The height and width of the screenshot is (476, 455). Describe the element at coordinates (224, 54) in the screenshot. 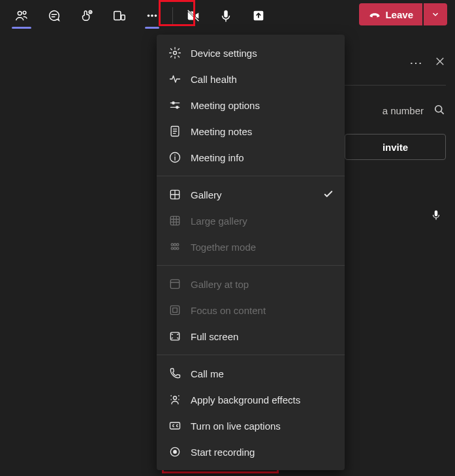

I see `menu-item-label: Device settings` at that location.